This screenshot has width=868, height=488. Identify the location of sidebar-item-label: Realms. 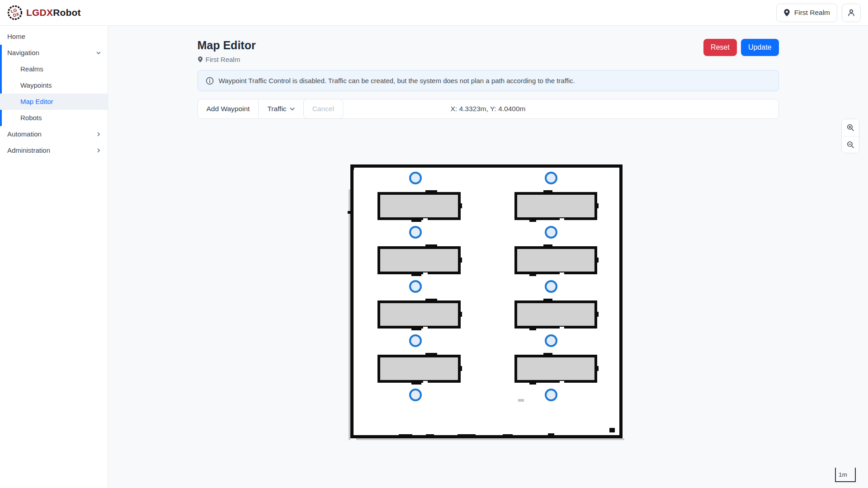
(32, 69).